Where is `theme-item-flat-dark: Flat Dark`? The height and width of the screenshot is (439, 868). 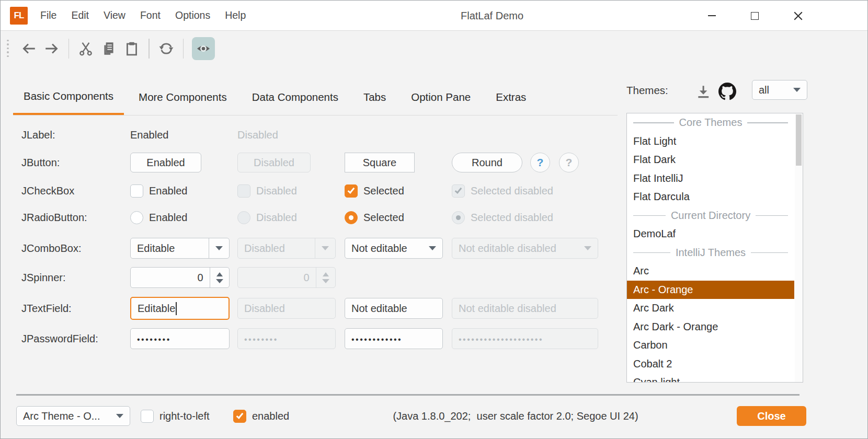 theme-item-flat-dark: Flat Dark is located at coordinates (711, 160).